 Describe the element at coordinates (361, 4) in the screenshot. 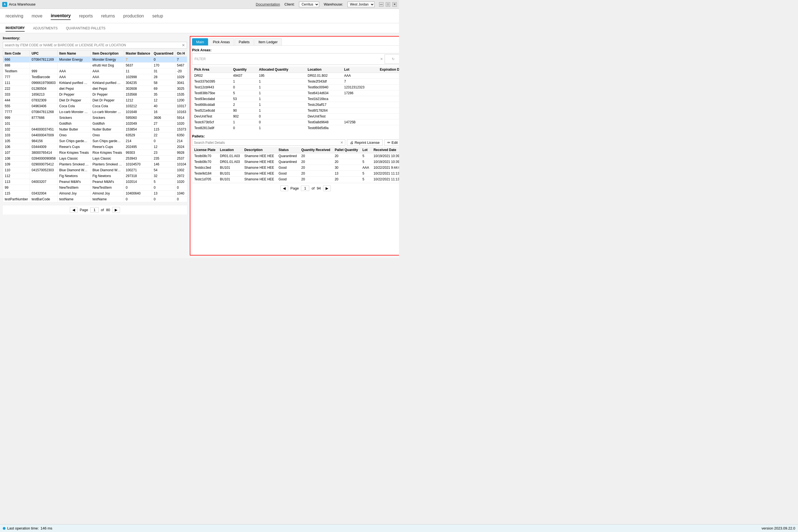

I see `warehouse-select: West Jordan` at that location.